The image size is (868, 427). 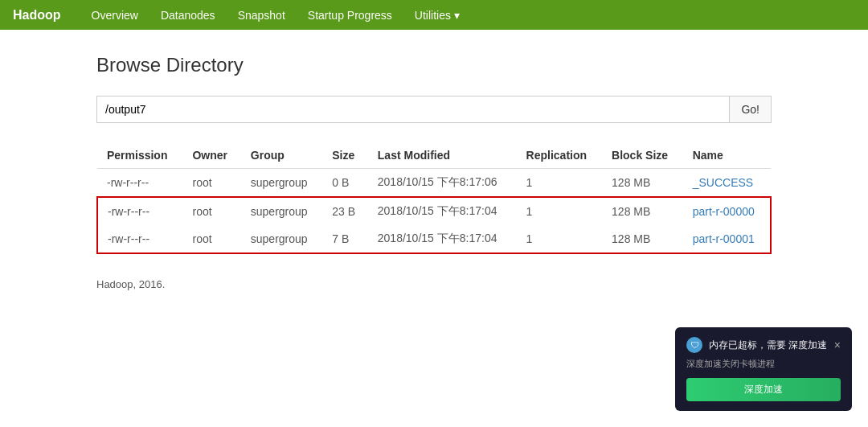 What do you see at coordinates (262, 14) in the screenshot?
I see `nav-snapshot: Snapshot` at bounding box center [262, 14].